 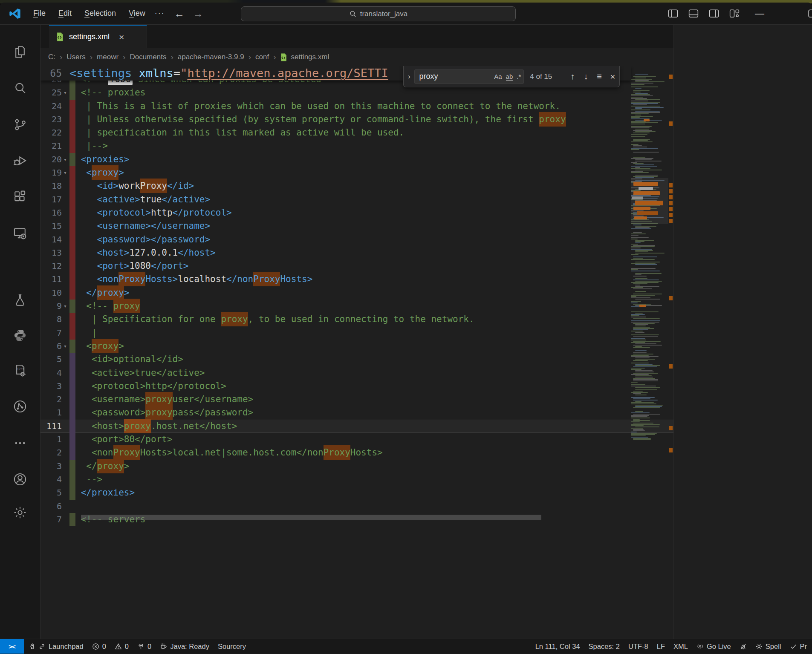 I want to click on code-line: 111 <host>proxy.host.net</host>, so click(x=357, y=426).